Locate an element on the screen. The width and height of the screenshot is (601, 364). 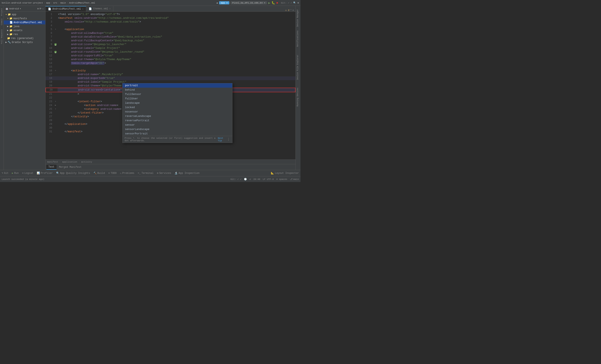
layout-inspector-button: 📐 Layout Inspector is located at coordinates (285, 173).